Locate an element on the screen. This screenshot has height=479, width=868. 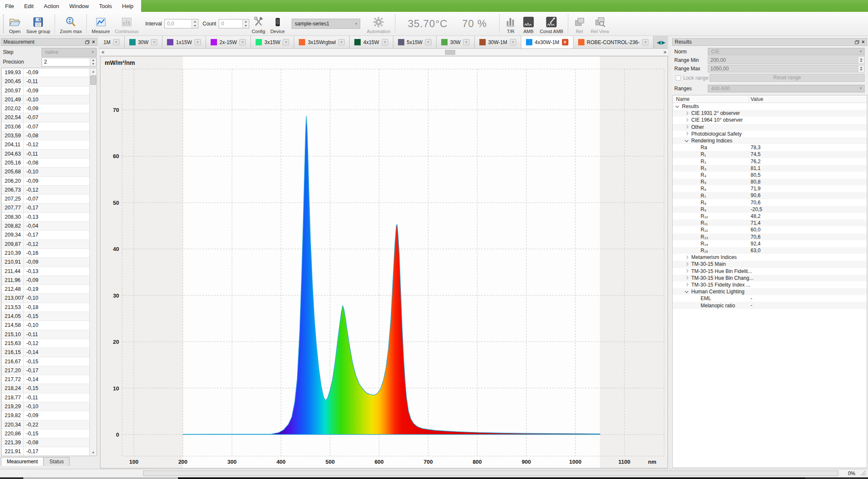
measurement-row: 204,11-0,12 is located at coordinates (46, 145).